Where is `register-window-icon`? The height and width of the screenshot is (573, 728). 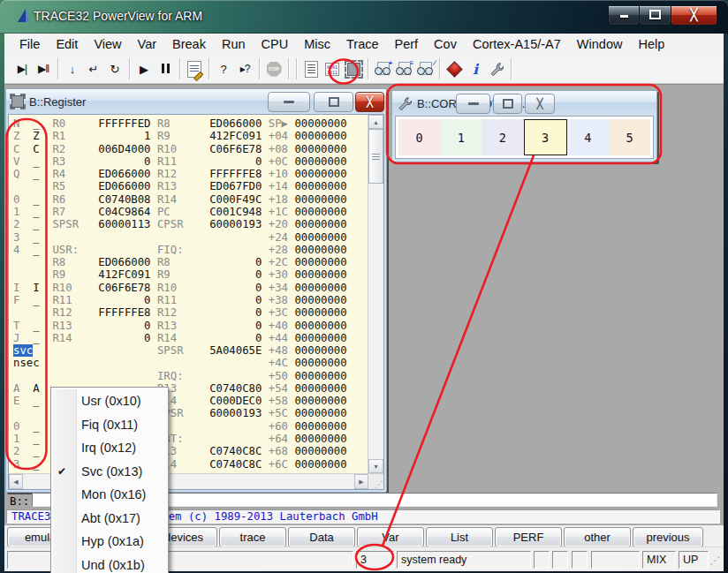 register-window-icon is located at coordinates (18, 102).